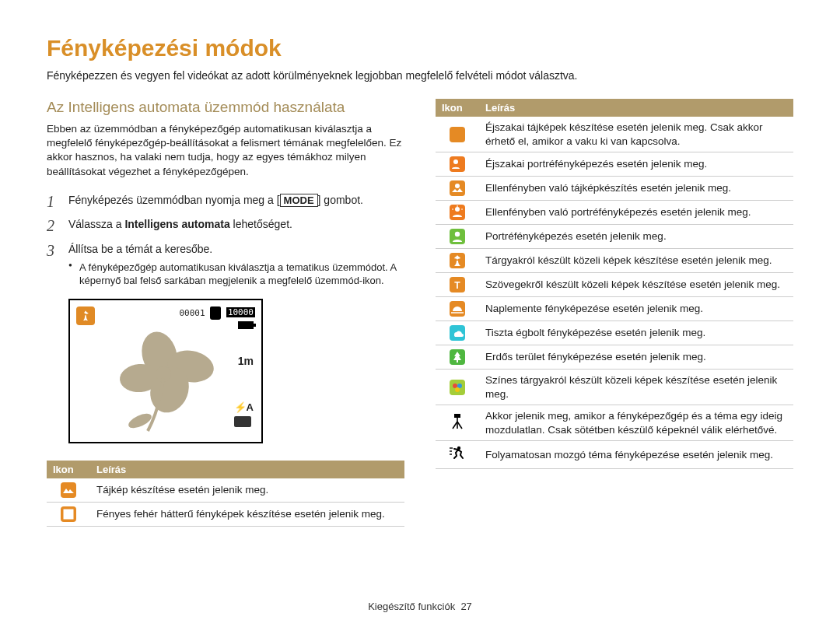 The image size is (840, 634). What do you see at coordinates (167, 382) in the screenshot?
I see `preview-flower-graphic` at bounding box center [167, 382].